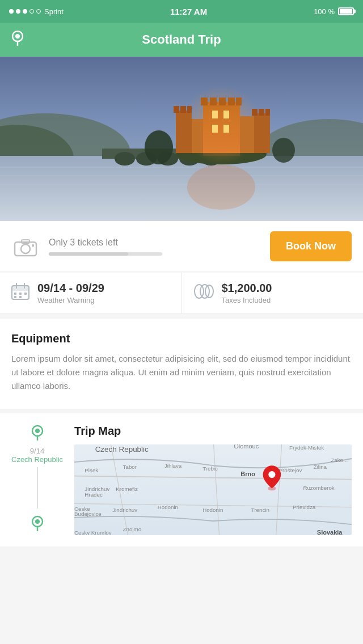  I want to click on map-timeline-line, so click(37, 488).